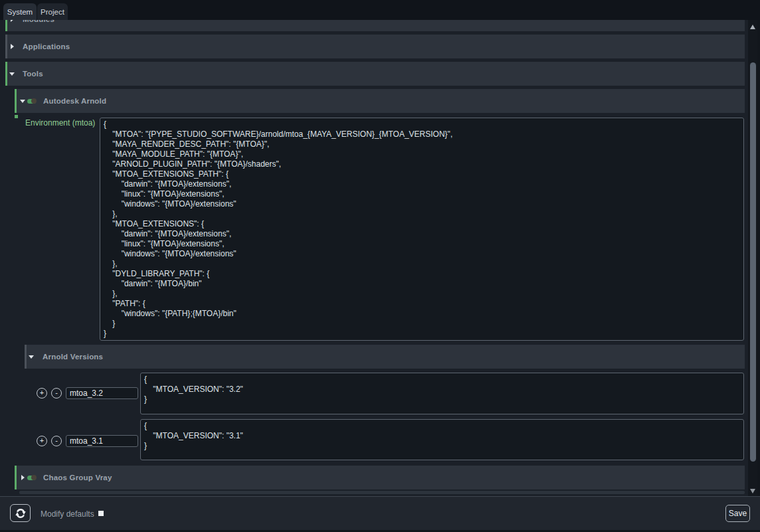  Describe the element at coordinates (102, 441) in the screenshot. I see `version-2-key-input` at that location.